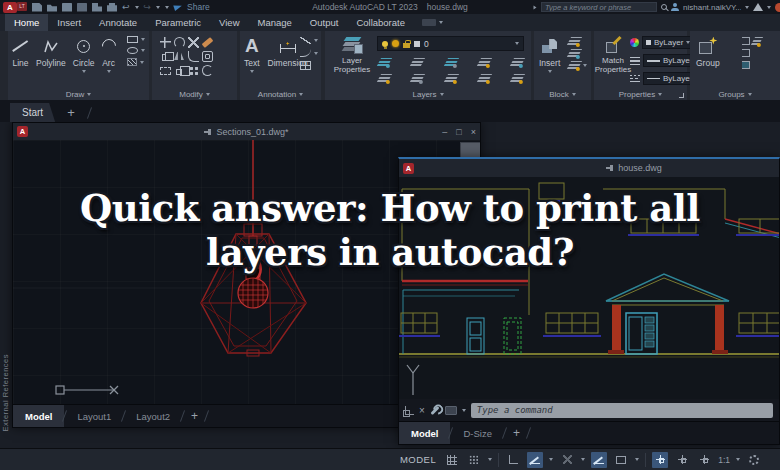 Image resolution: width=780 pixels, height=470 pixels. Describe the element at coordinates (148, 8) in the screenshot. I see `redo-button: ↪` at that location.